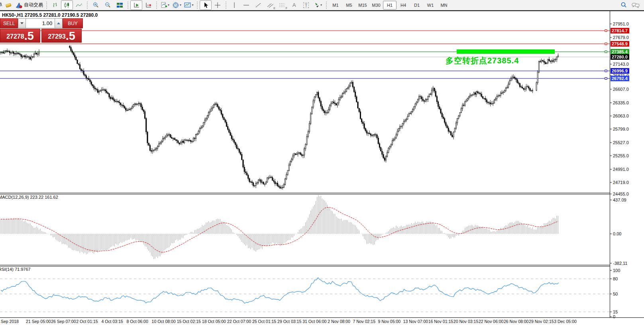 This screenshot has width=644, height=325. I want to click on rsi-axis-label: 50, so click(615, 294).